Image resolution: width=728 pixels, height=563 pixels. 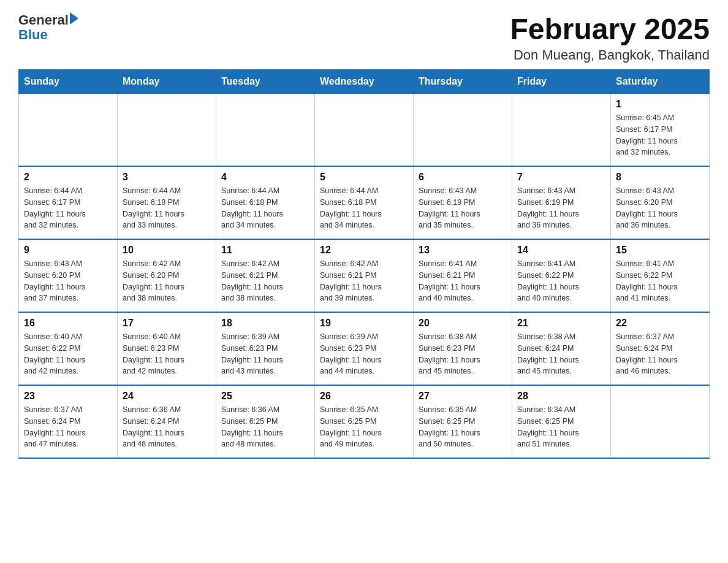 I want to click on calendar-day-cell: 16Sunrise: 6:40 AM Sunset: 6:22 PM Dayli…, so click(x=69, y=348).